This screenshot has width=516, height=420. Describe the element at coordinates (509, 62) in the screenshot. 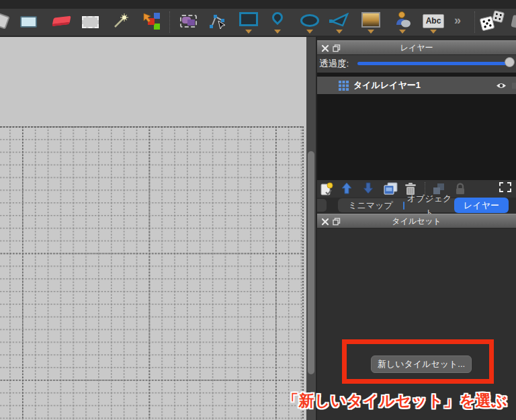

I see `opacity-slider-handle` at that location.